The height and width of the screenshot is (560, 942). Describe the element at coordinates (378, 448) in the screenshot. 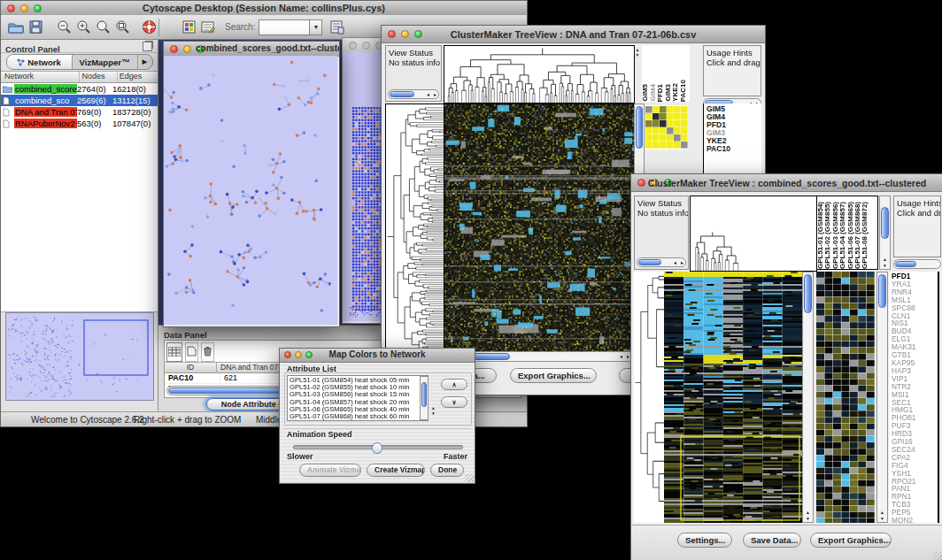

I see `animation-speed-slider` at that location.